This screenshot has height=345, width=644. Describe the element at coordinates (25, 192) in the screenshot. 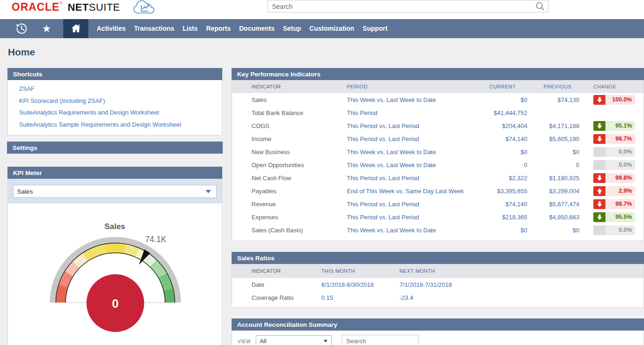

I see `kpi-meter-selected-value: Sales` at that location.